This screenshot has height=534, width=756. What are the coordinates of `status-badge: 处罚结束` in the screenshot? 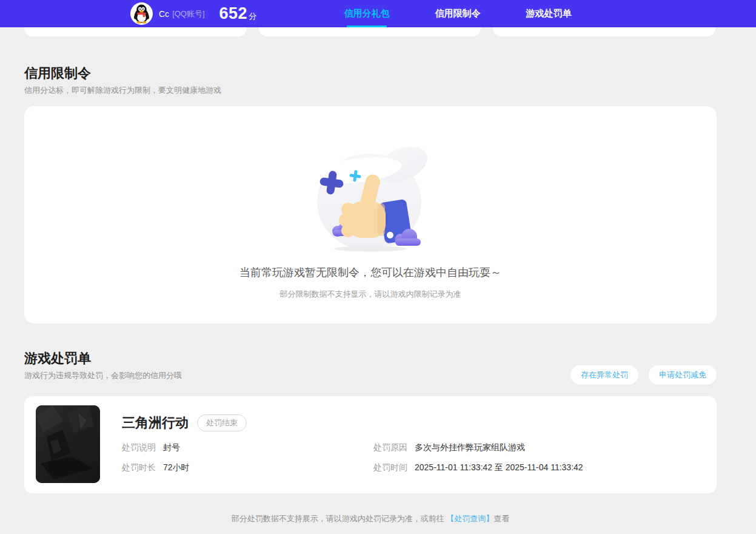 It's located at (222, 423).